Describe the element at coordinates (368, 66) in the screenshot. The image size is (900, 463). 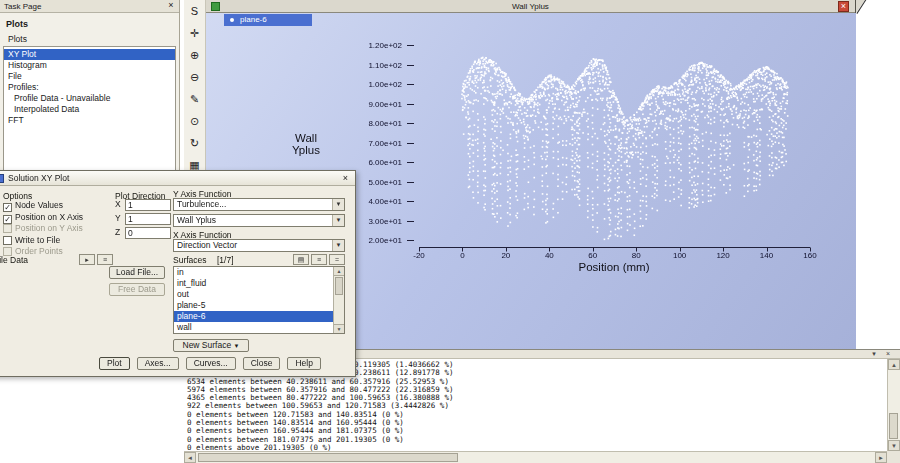
I see `y-tick-label: 1.10e+02` at that location.